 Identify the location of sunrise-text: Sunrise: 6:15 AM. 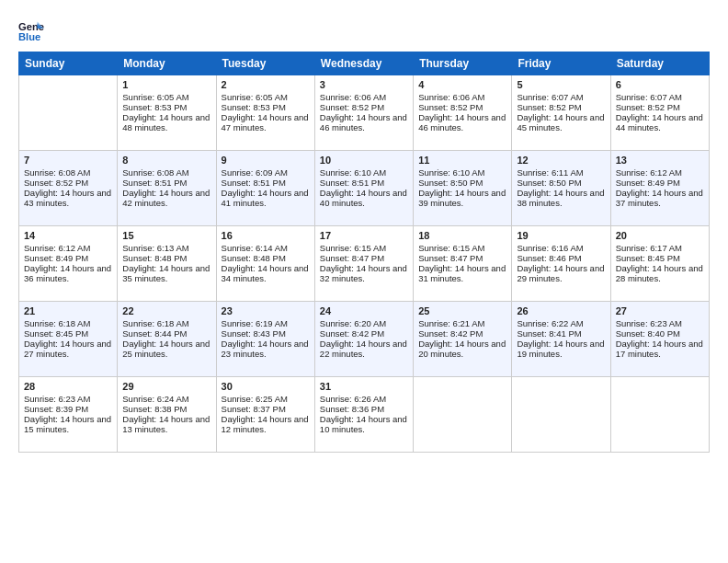
(451, 248).